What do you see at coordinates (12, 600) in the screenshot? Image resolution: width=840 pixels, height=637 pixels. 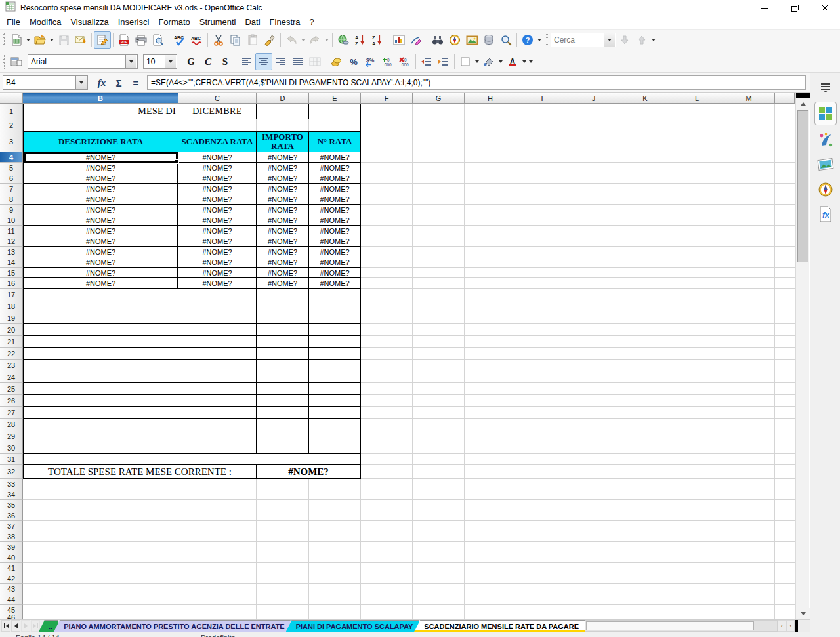 I see `row-header-44: 44` at bounding box center [12, 600].